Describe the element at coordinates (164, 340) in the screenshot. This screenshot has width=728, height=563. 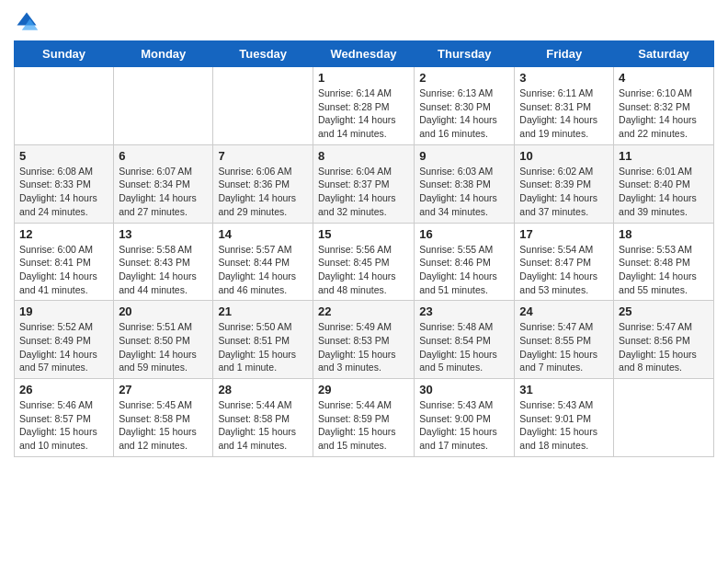
I see `calendar-cell: 20Sunrise: 5:51 AMSunset: 8:50 PMDayligh…` at that location.